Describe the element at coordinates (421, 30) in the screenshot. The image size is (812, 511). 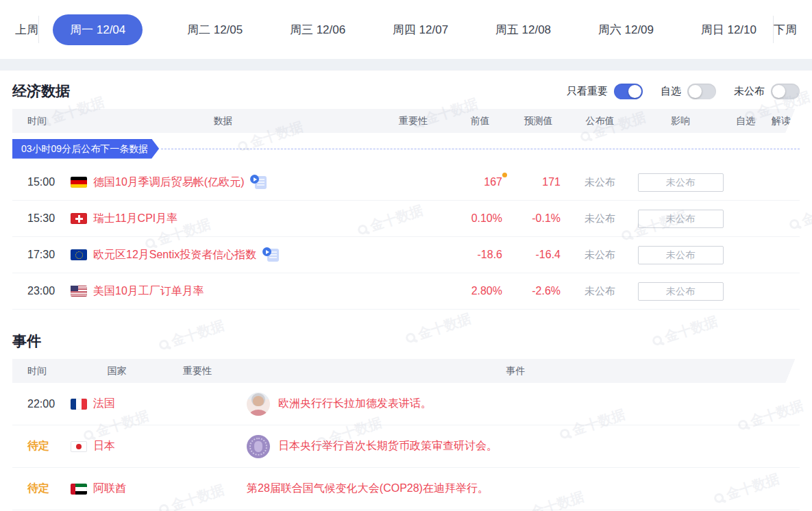
I see `day-tab: 周四 12/07` at that location.